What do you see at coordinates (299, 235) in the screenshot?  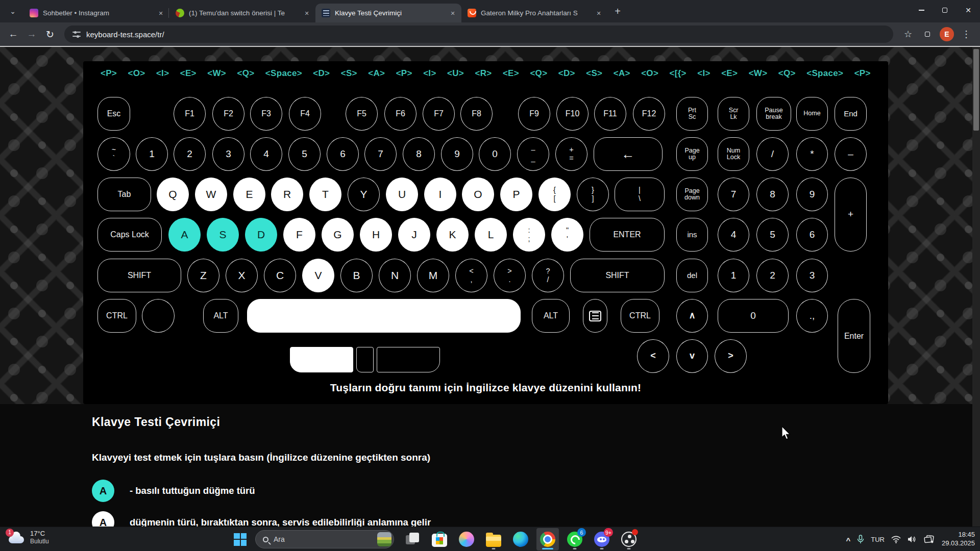 I see `key-f: F` at bounding box center [299, 235].